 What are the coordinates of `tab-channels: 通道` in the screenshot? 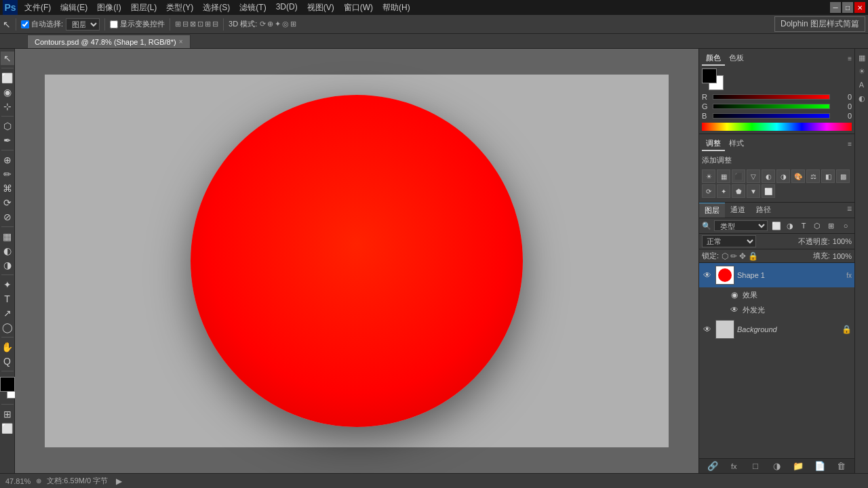 It's located at (738, 210).